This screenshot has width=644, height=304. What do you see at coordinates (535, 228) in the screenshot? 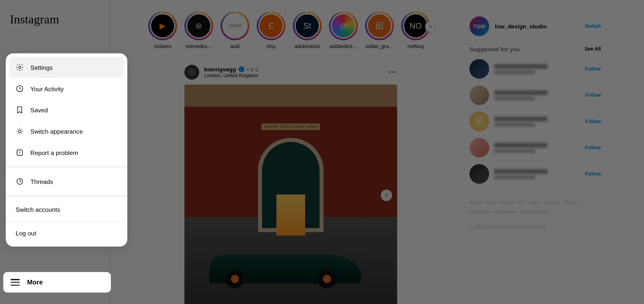
I see `copyright-text: © 2024 INSTAGRAM FROM META` at bounding box center [535, 228].